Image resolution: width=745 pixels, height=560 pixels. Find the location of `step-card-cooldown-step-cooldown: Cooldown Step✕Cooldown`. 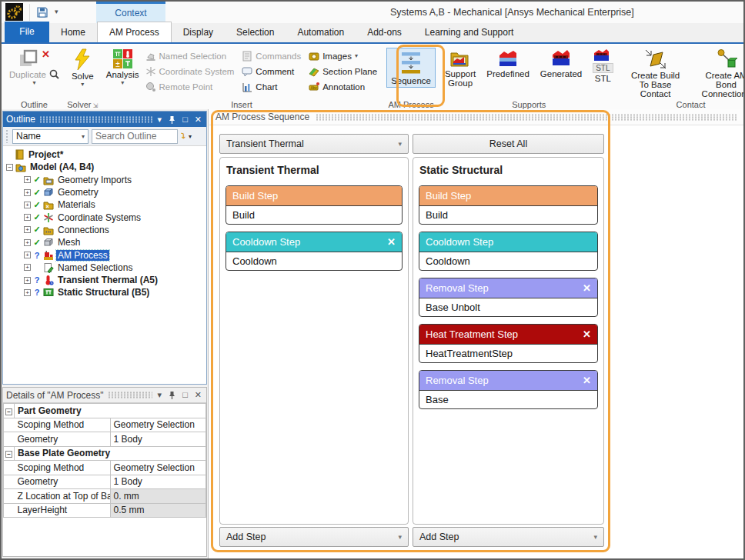

step-card-cooldown-step-cooldown: Cooldown Step✕Cooldown is located at coordinates (314, 251).